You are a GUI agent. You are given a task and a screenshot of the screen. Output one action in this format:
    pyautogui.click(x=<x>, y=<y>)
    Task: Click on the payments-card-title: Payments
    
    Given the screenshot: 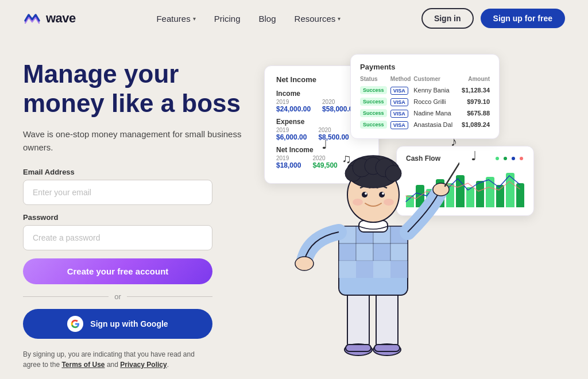 What is the action you would take?
    pyautogui.click(x=425, y=67)
    